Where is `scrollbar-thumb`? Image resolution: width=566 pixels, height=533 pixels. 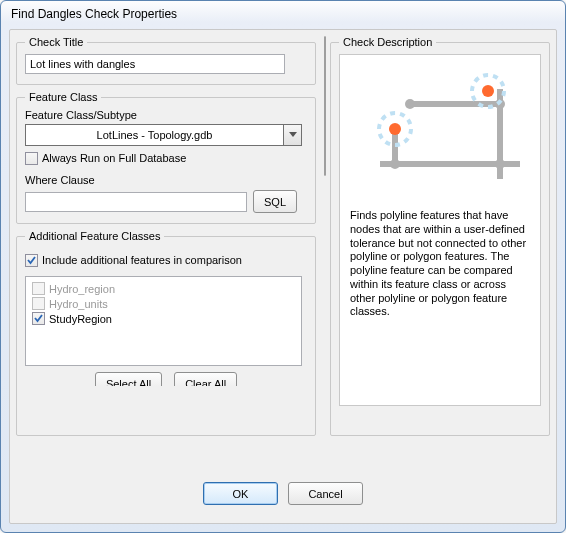
scrollbar-thumb is located at coordinates (325, 106).